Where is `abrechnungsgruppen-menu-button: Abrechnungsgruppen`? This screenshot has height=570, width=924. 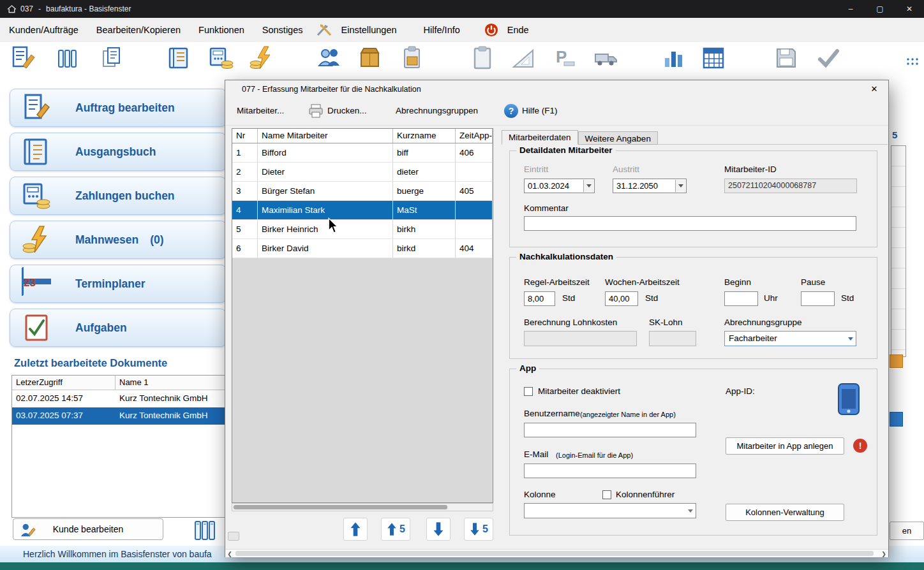 abrechnungsgruppen-menu-button: Abrechnungsgruppen is located at coordinates (436, 111).